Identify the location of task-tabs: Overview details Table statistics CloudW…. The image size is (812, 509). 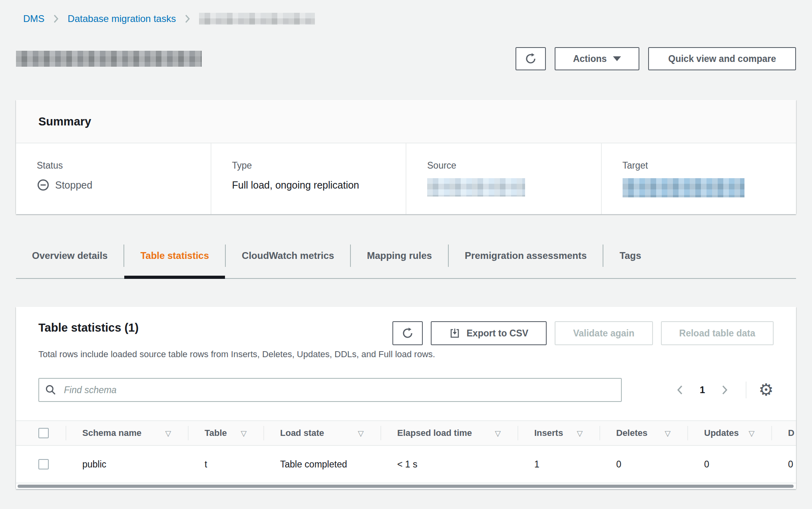
(406, 262).